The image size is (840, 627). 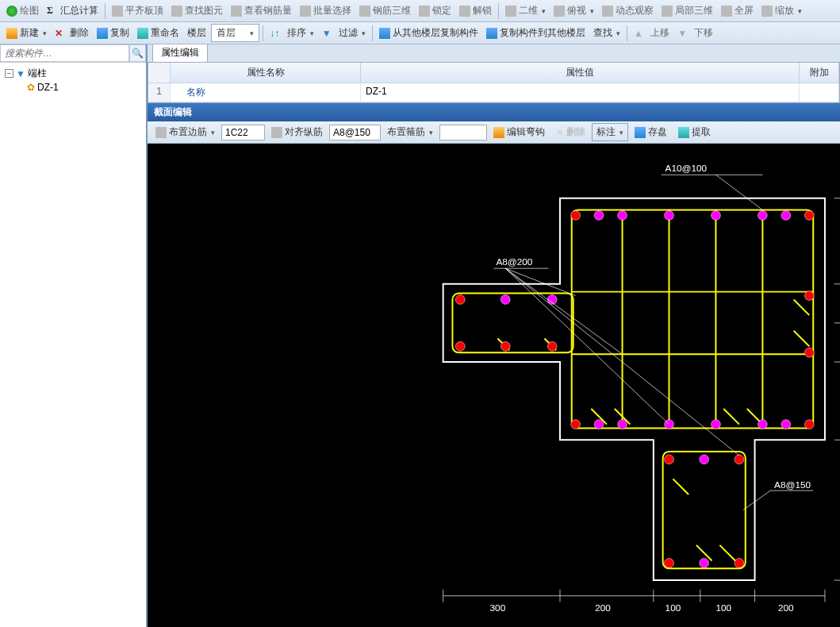 I want to click on align-top-button: 平齐板顶, so click(x=138, y=11).